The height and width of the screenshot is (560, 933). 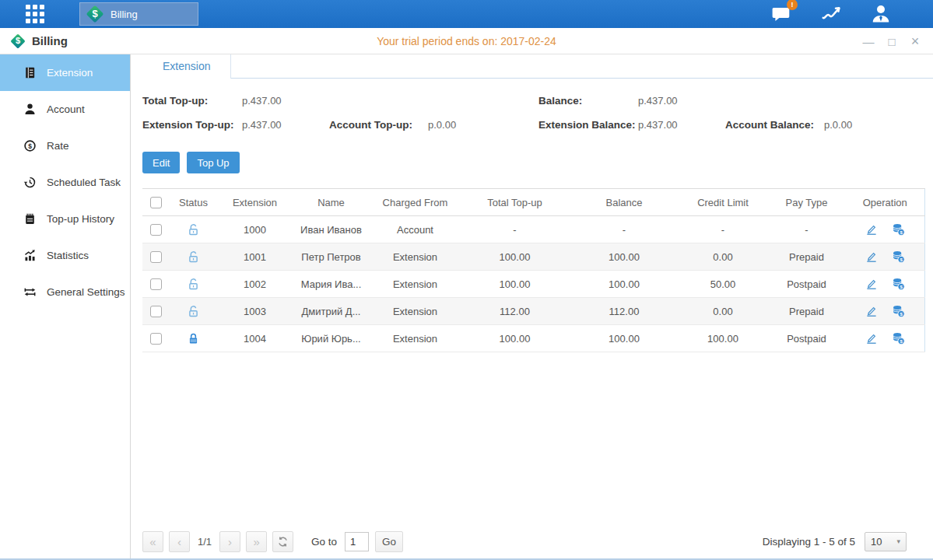 What do you see at coordinates (682, 124) in the screenshot?
I see `extension-balance-value: p.437.00` at bounding box center [682, 124].